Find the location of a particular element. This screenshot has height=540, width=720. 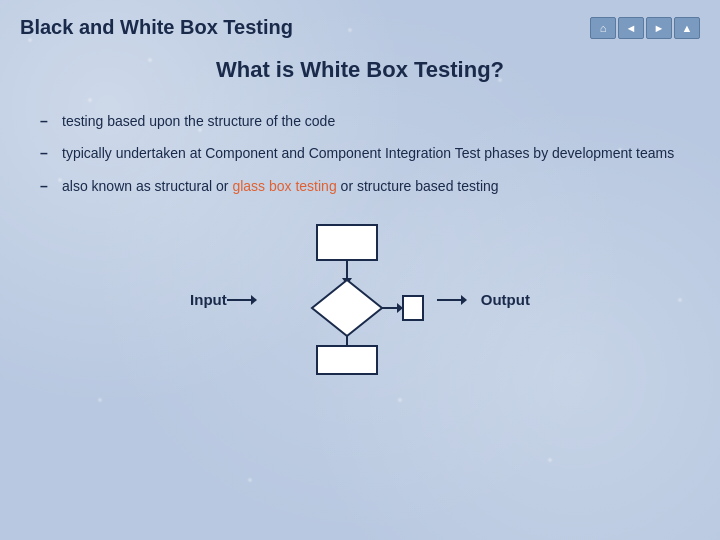

bullet-text-3-after: or structure based testing is located at coordinates (418, 186).